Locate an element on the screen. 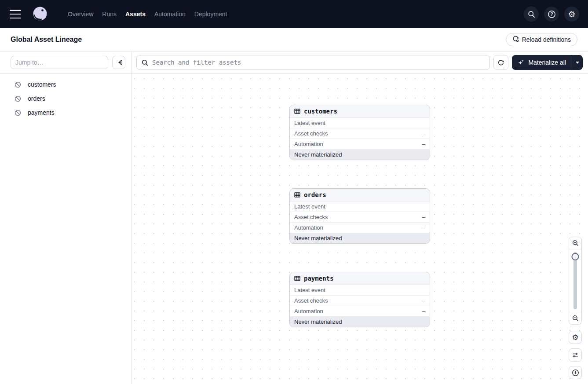 The height and width of the screenshot is (384, 588). zoom-in-button is located at coordinates (575, 243).